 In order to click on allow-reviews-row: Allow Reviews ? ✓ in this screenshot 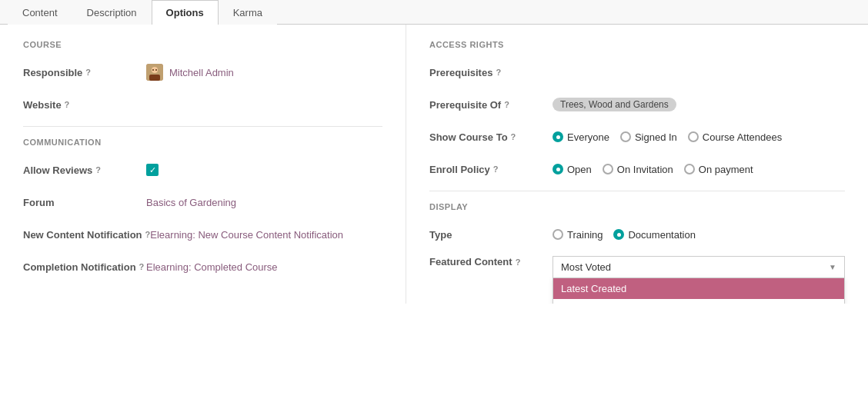, I will do `click(203, 170)`.